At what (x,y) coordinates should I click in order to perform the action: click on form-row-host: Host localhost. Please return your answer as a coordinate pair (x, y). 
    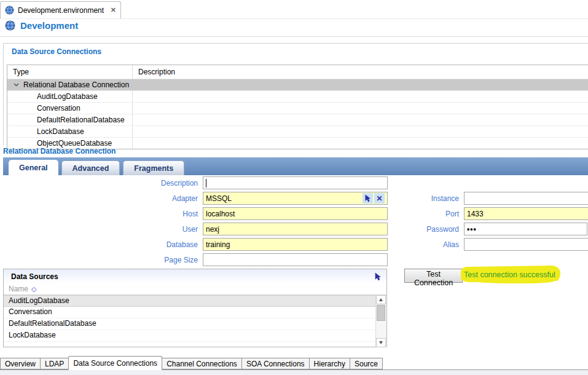
    Looking at the image, I should click on (194, 214).